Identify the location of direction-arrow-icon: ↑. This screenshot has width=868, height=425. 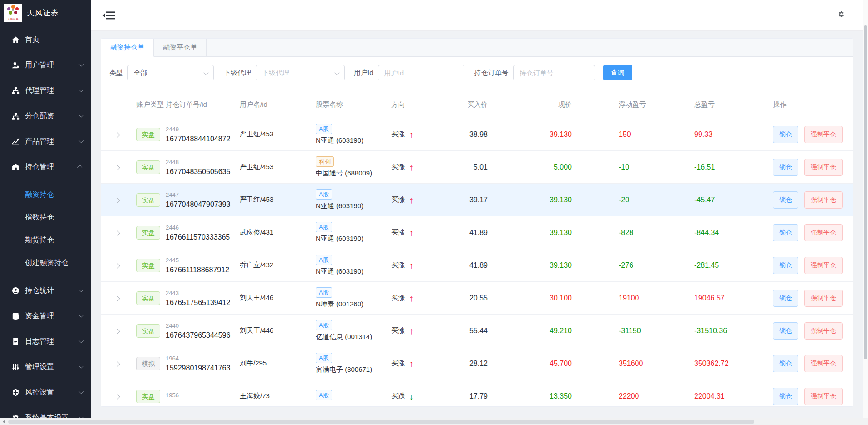
(411, 135).